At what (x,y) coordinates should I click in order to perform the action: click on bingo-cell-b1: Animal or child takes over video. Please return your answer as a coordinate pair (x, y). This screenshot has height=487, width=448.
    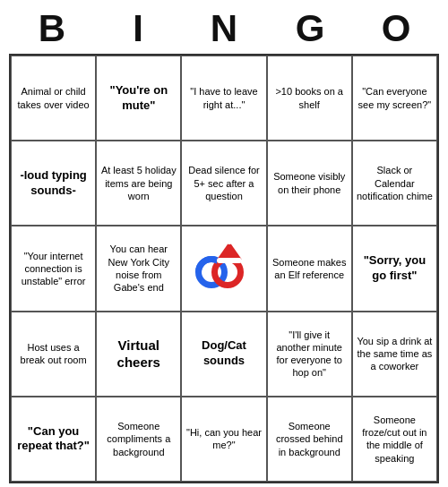
    Looking at the image, I should click on (54, 98).